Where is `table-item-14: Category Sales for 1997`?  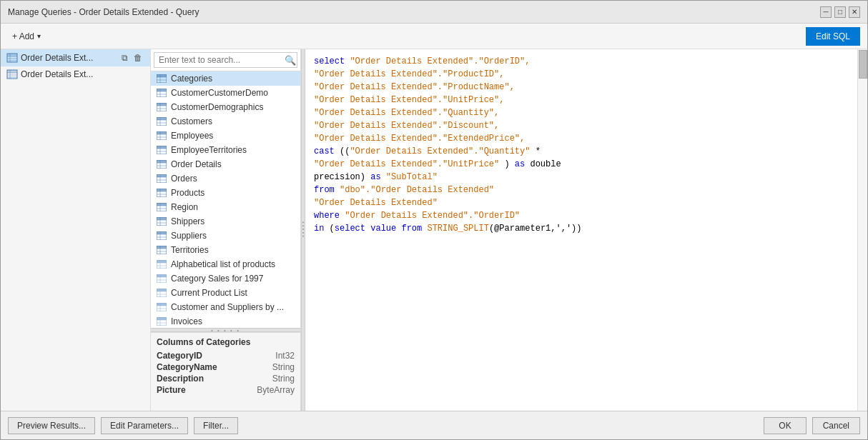 table-item-14: Category Sales for 1997 is located at coordinates (226, 279).